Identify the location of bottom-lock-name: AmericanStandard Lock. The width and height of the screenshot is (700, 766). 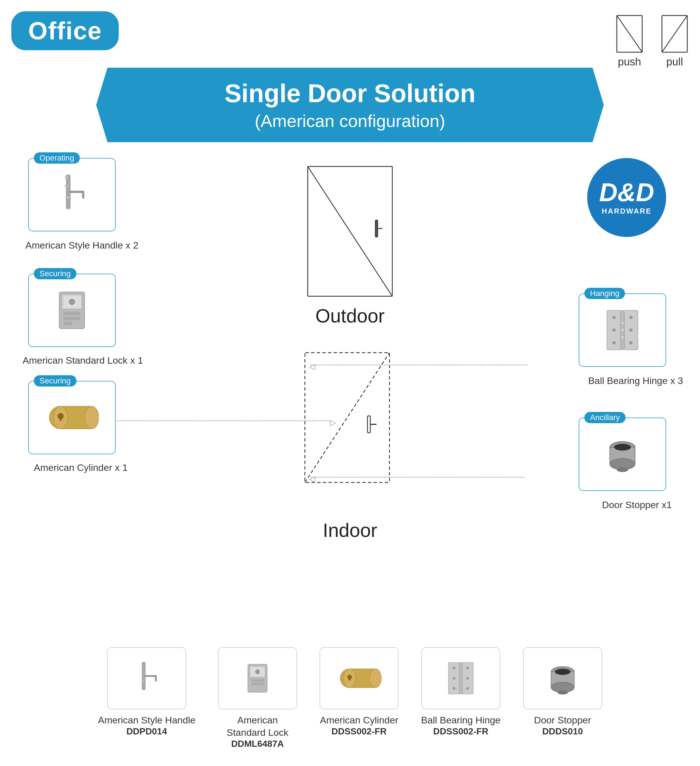
(258, 726).